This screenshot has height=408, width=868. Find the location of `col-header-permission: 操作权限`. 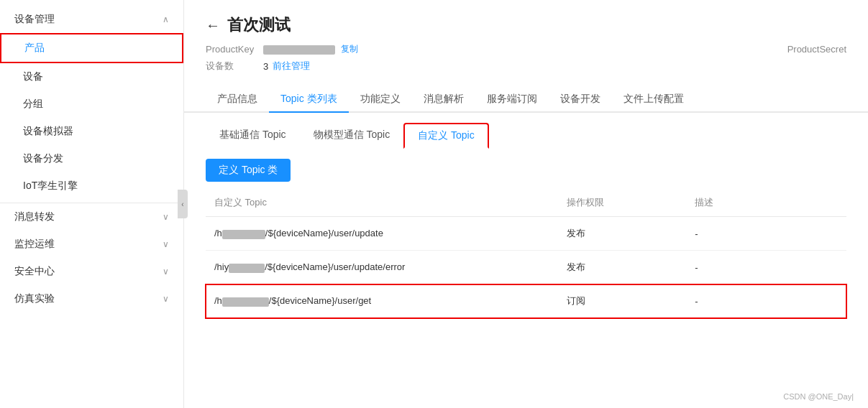

col-header-permission: 操作权限 is located at coordinates (622, 203).